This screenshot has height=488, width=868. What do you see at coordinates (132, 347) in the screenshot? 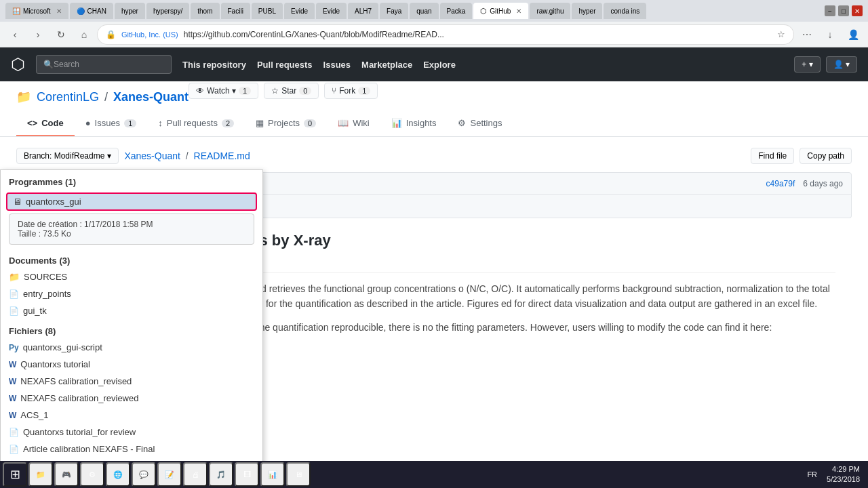
I see `sidebar-item-file-0: Py quantorxs_gui-script` at bounding box center [132, 347].